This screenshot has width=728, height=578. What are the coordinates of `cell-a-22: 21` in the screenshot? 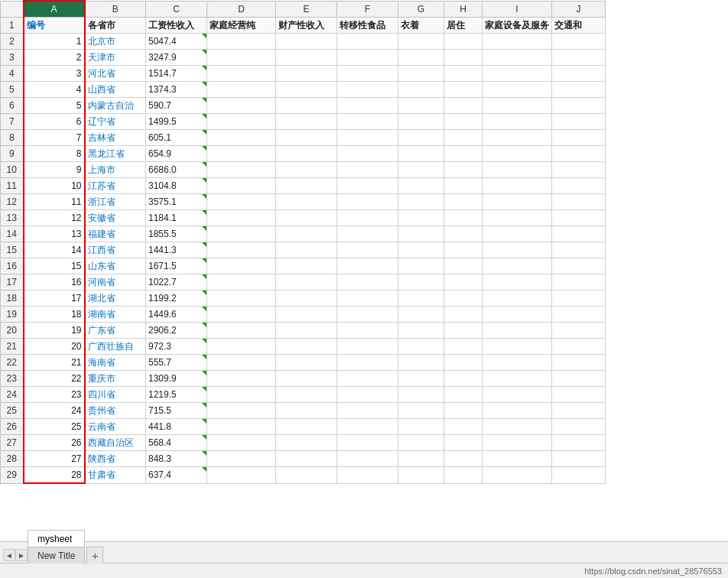 It's located at (54, 362).